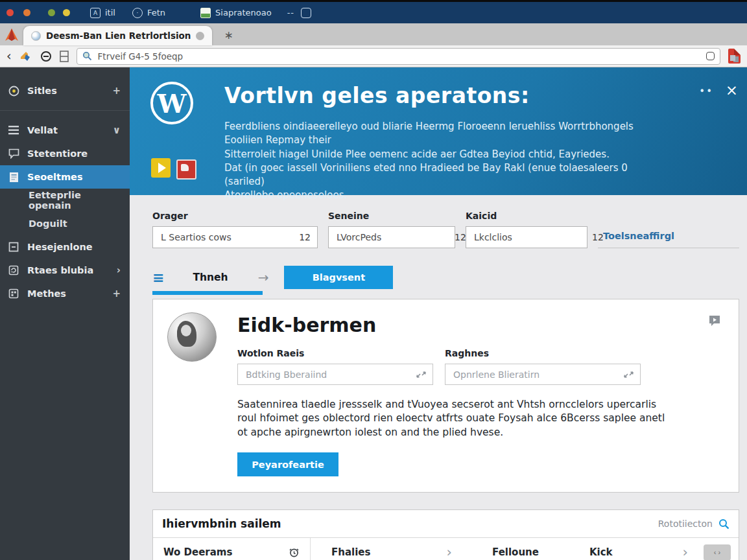  Describe the element at coordinates (65, 224) in the screenshot. I see `sidebar-subitem-doguilt: Doguilt` at that location.